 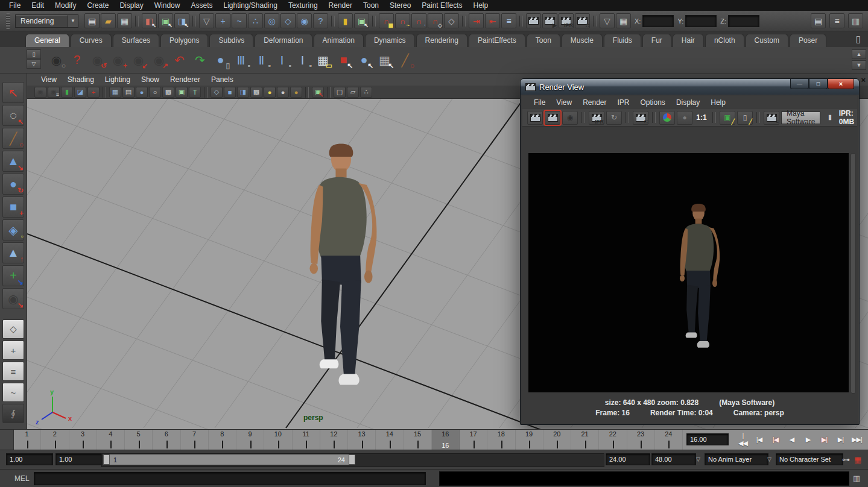 What do you see at coordinates (341, 274) in the screenshot?
I see `character-model` at bounding box center [341, 274].